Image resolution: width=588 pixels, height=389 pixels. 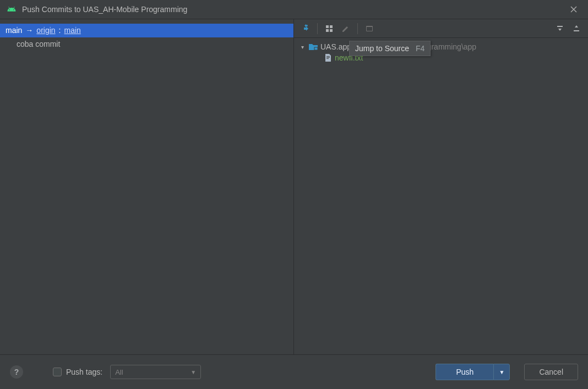 I want to click on collapse-all-icon, so click(x=576, y=29).